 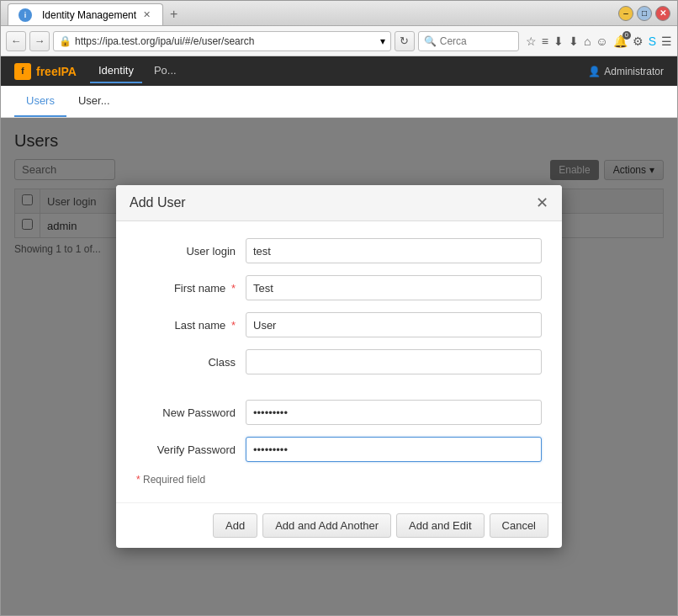 What do you see at coordinates (383, 41) in the screenshot?
I see `dropdown-arrow: ▾` at bounding box center [383, 41].